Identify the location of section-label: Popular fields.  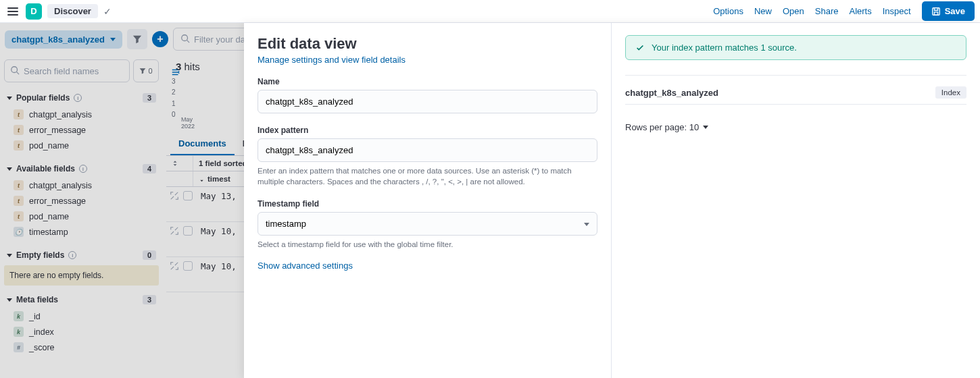
(43, 98).